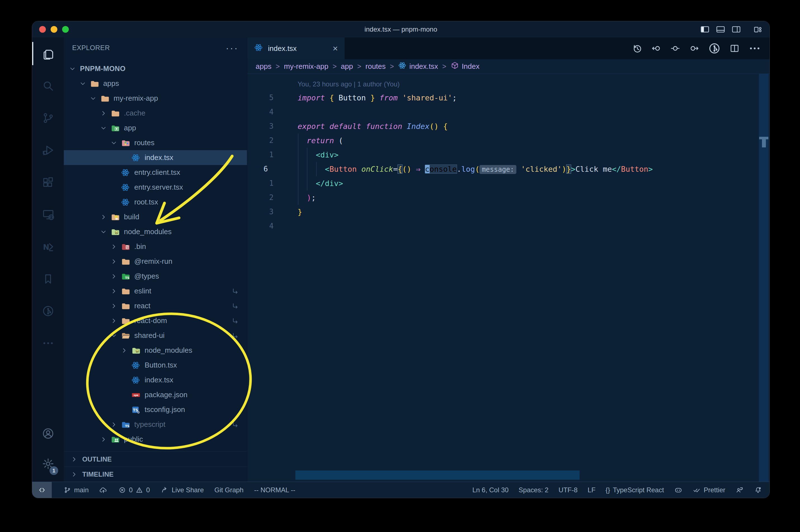  I want to click on activity-settings-icon: 1, so click(48, 463).